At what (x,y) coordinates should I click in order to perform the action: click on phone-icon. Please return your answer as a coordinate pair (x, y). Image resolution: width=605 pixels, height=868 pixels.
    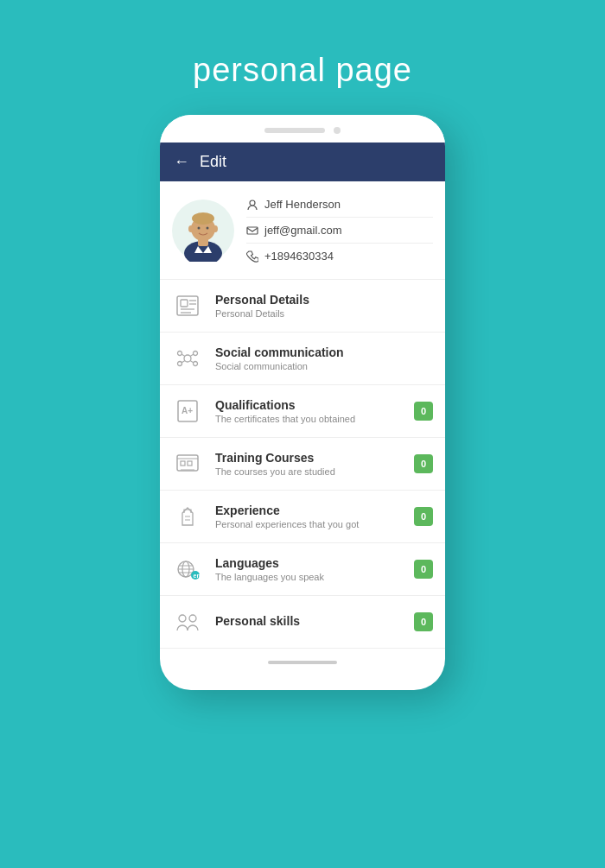
    Looking at the image, I should click on (252, 257).